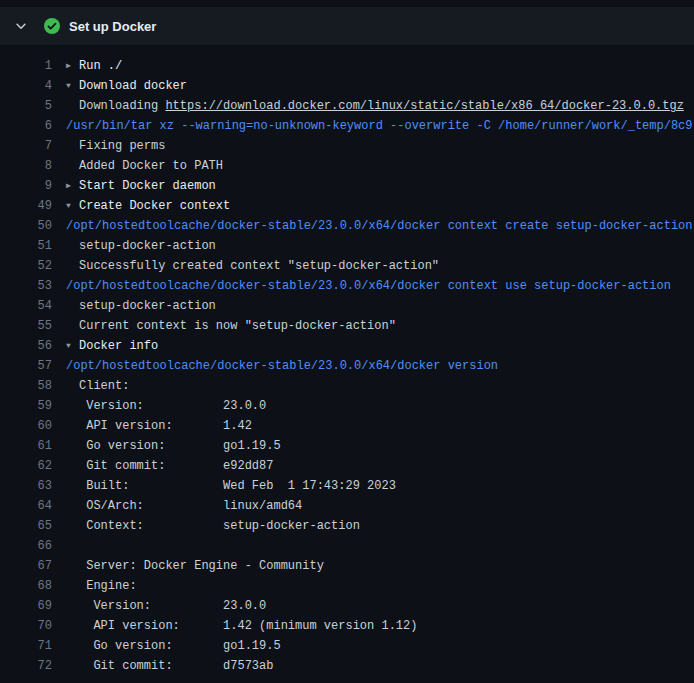 This screenshot has height=683, width=694. Describe the element at coordinates (347, 506) in the screenshot. I see `log-line: 64 OS/Arch: linux/amd64` at that location.